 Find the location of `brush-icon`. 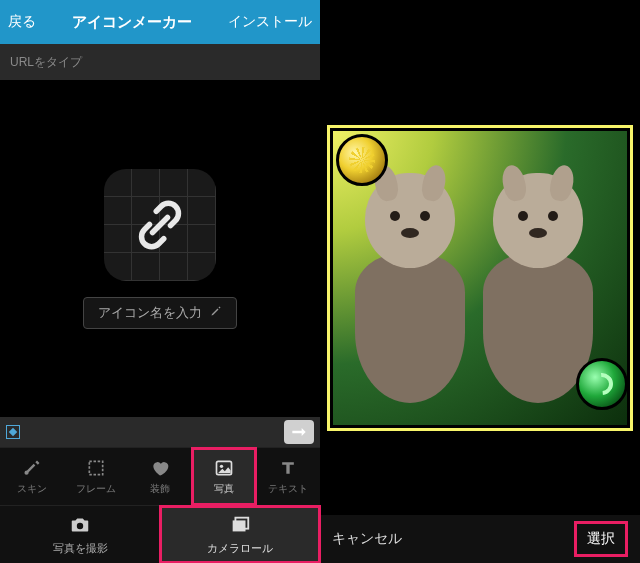

brush-icon is located at coordinates (32, 468).